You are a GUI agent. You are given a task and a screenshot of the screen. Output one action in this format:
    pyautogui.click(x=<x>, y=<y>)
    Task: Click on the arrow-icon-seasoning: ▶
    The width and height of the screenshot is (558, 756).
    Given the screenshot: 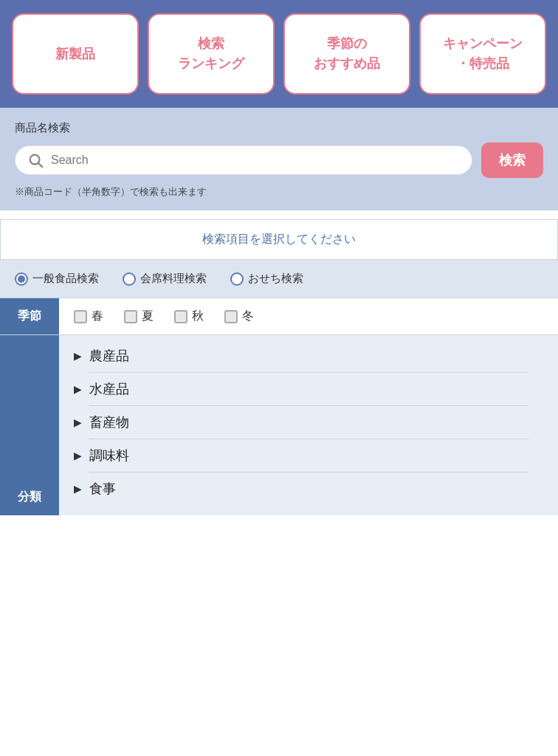 What is the action you would take?
    pyautogui.click(x=78, y=456)
    